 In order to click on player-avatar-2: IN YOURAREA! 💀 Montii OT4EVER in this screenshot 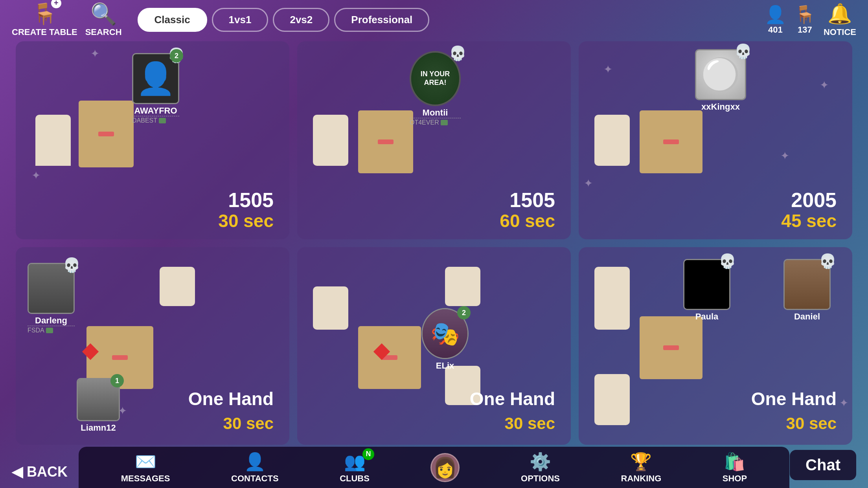, I will do `click(435, 89)`.